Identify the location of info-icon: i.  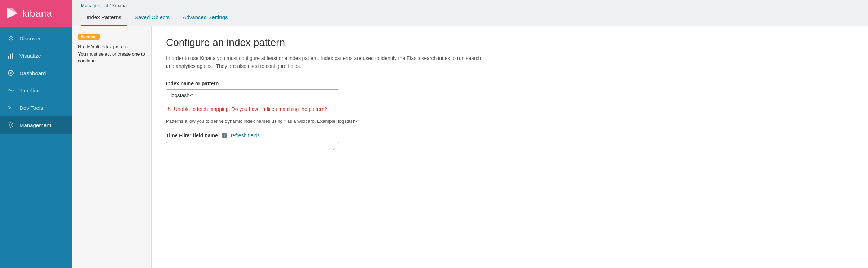
(224, 135).